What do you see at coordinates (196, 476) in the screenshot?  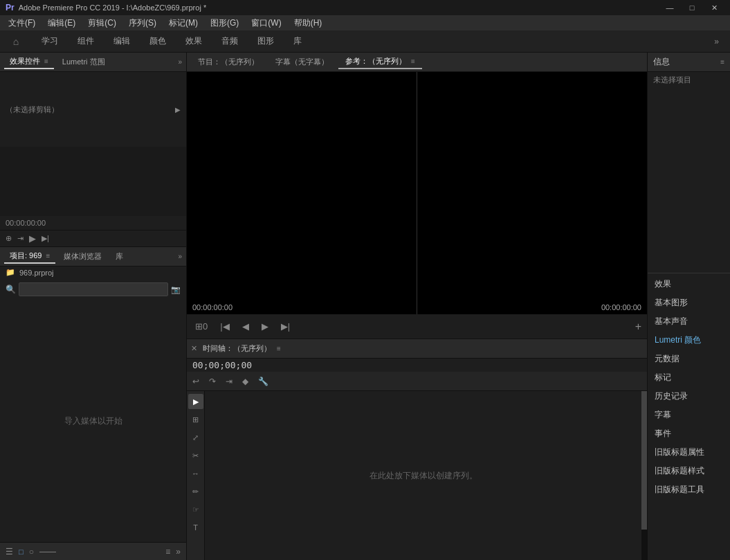 I see `tool-panel: ▶ ⊞ ⤢ ✂ ↔ ✏ ☞ T` at bounding box center [196, 476].